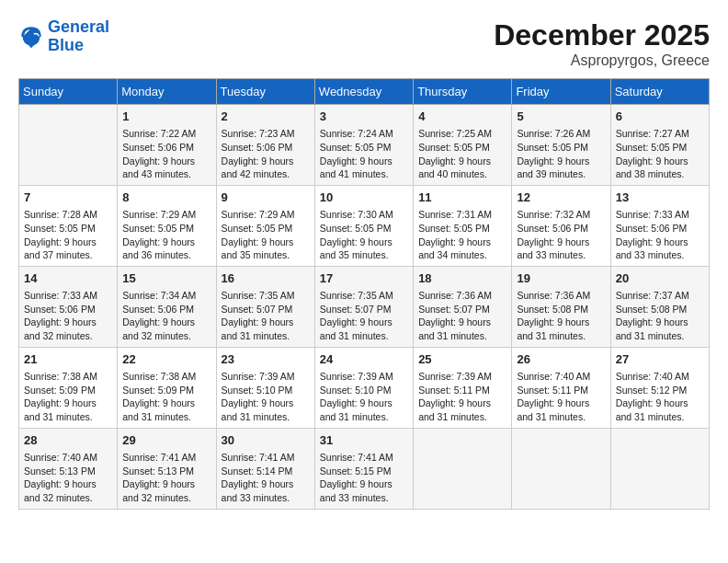 Image resolution: width=728 pixels, height=563 pixels. I want to click on day-number: 3, so click(364, 117).